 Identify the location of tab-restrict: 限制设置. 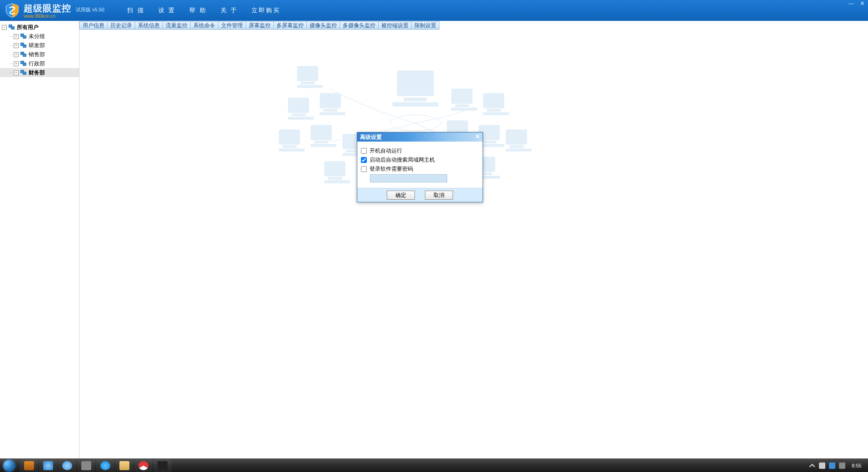
(425, 25).